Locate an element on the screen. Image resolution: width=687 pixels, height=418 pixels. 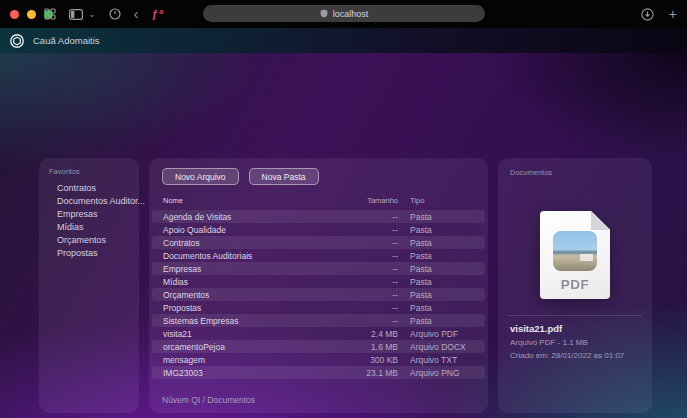
favorites-list: ContratosDocumentos Auditor...EmpresasMí… is located at coordinates (89, 221).